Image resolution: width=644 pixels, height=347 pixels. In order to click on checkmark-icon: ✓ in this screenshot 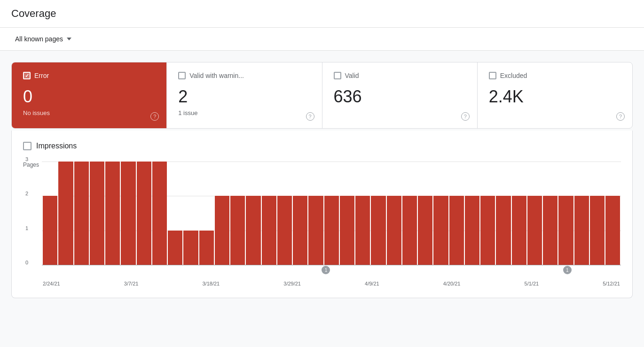, I will do `click(27, 76)`.